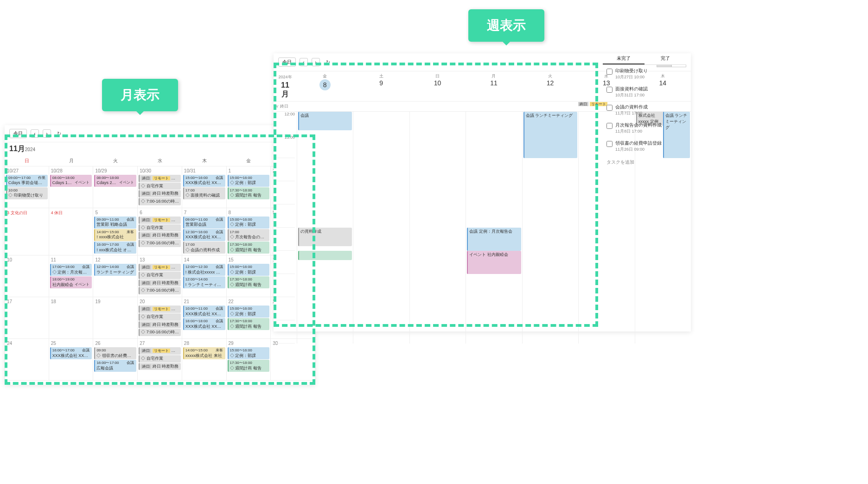  Describe the element at coordinates (293, 360) in the screenshot. I see `month-cell: 30` at that location.